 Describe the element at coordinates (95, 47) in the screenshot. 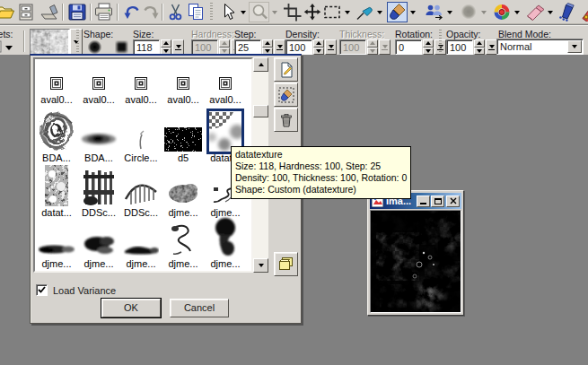

I see `shape-round-button` at that location.